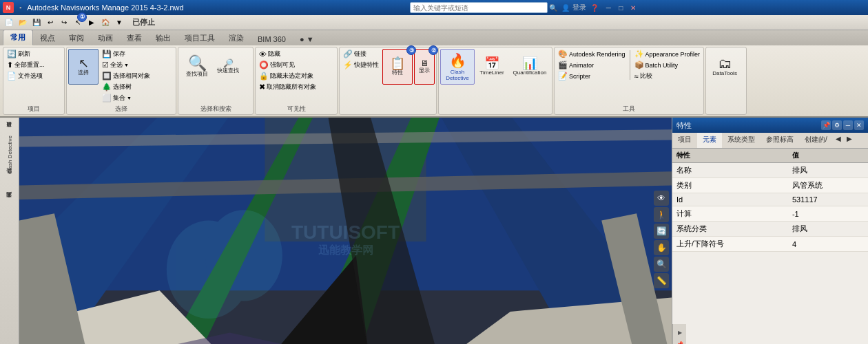 The image size is (868, 344). I want to click on panel-tab-nav-next: ▶, so click(849, 140).